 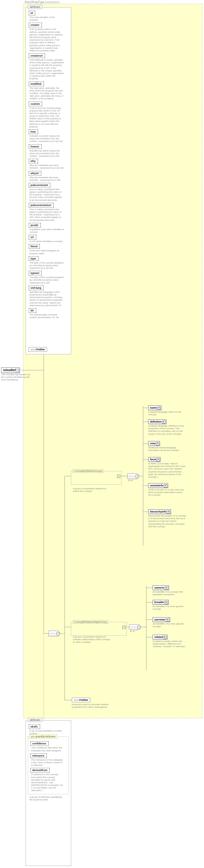 I want to click on element-broader: broader+, so click(x=161, y=602).